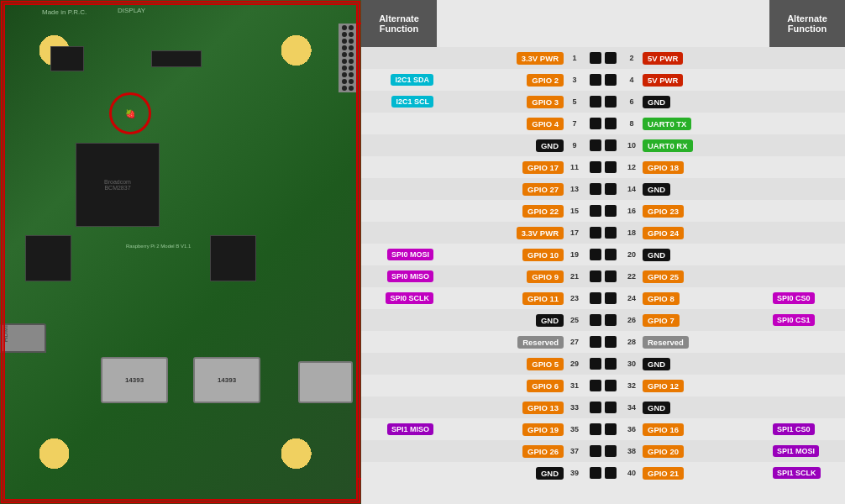 Image resolution: width=845 pixels, height=504 pixels. What do you see at coordinates (632, 429) in the screenshot?
I see `right-pin-number: 36` at bounding box center [632, 429].